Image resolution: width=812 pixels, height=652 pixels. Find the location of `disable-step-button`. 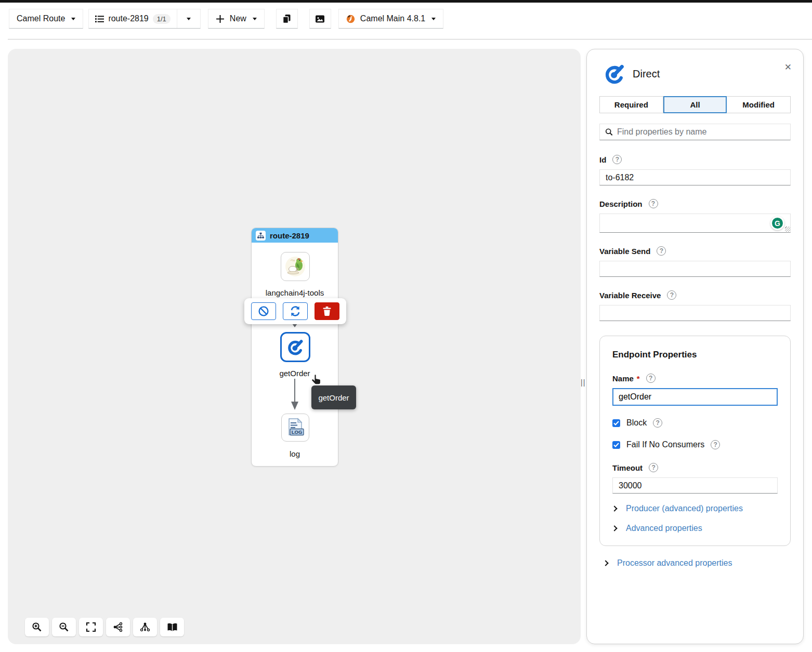

disable-step-button is located at coordinates (264, 311).